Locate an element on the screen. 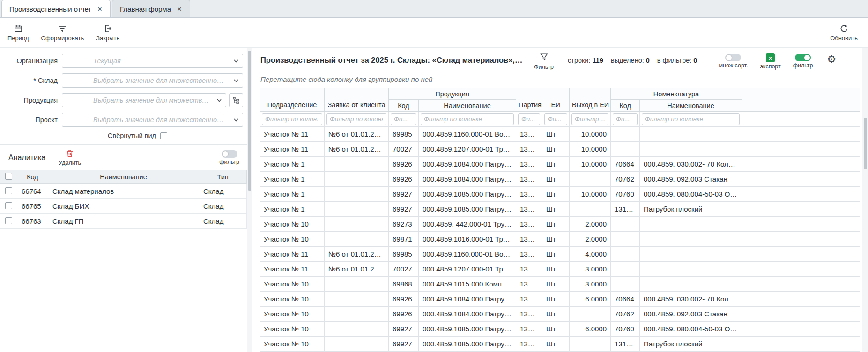 This screenshot has width=868, height=352. grouping-drop-zone: Перетащите сюда колонку для группировки … is located at coordinates (560, 79).